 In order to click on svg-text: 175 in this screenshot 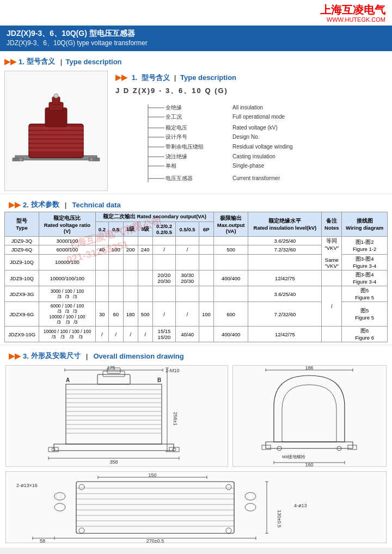, I will do `click(111, 368)`.